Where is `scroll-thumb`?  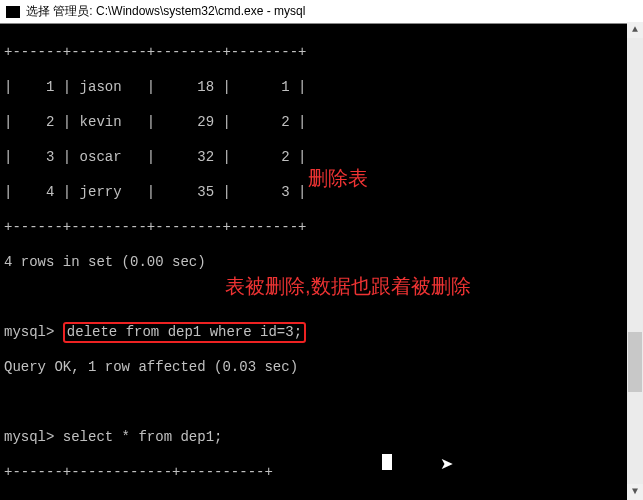
scroll-thumb is located at coordinates (635, 362).